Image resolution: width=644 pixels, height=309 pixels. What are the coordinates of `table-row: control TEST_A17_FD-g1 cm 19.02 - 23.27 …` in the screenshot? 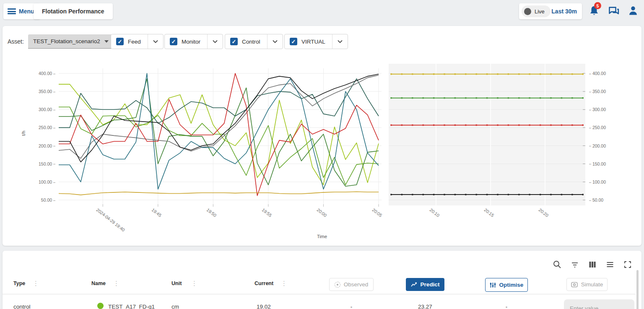 It's located at (319, 302).